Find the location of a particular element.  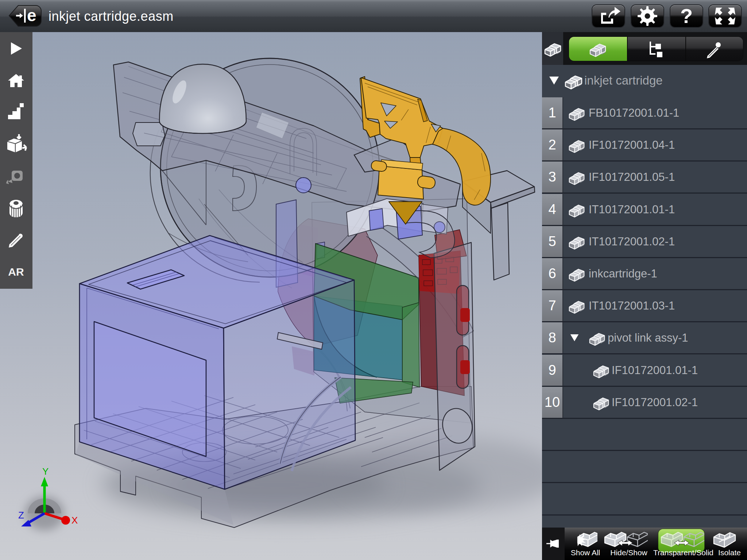

svg-text: AR is located at coordinates (16, 272).